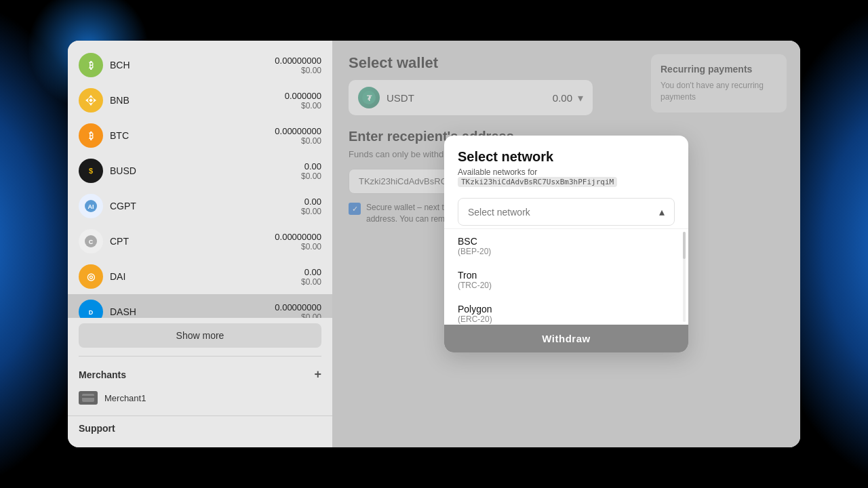 The width and height of the screenshot is (868, 488). What do you see at coordinates (91, 277) in the screenshot?
I see `dai-icon: ◎` at bounding box center [91, 277].